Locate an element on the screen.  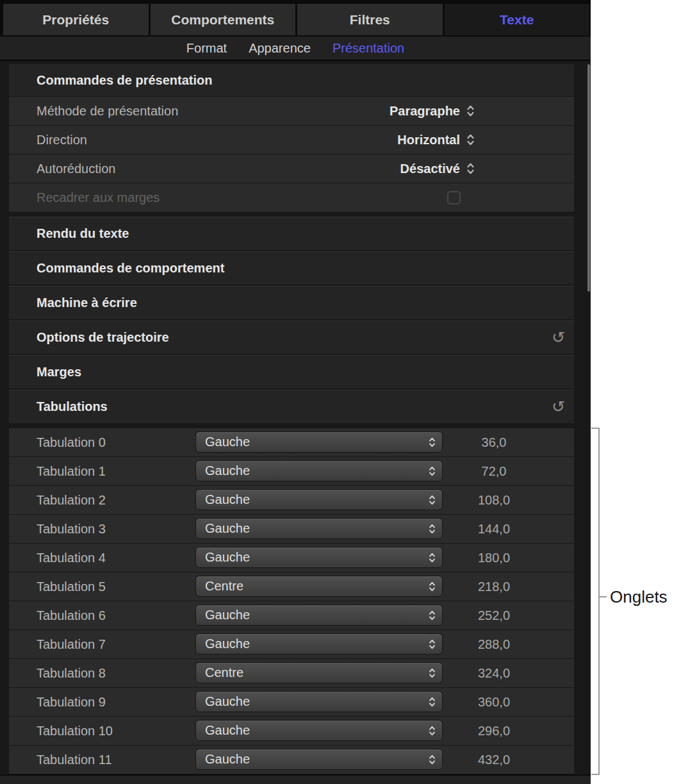
tab-comportements: Comportements is located at coordinates (223, 19).